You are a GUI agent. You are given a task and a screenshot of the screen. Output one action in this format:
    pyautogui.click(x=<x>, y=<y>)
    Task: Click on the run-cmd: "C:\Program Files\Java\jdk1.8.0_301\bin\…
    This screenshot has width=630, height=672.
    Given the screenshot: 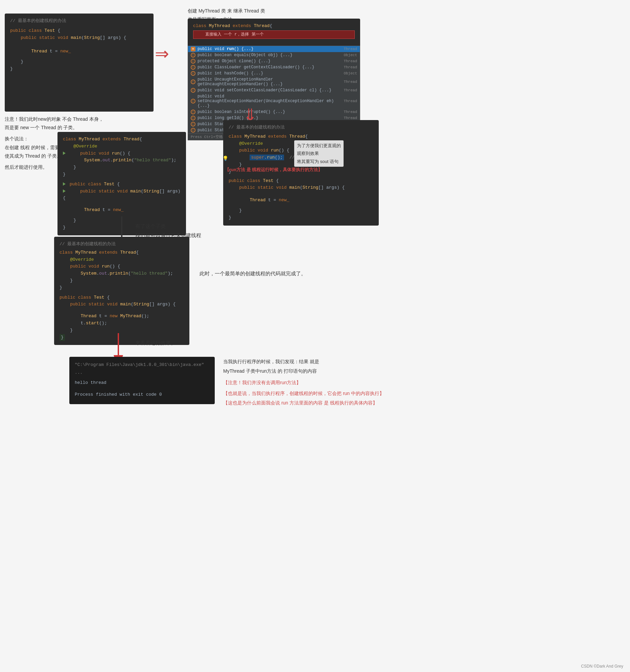 What is the action you would take?
    pyautogui.click(x=142, y=369)
    